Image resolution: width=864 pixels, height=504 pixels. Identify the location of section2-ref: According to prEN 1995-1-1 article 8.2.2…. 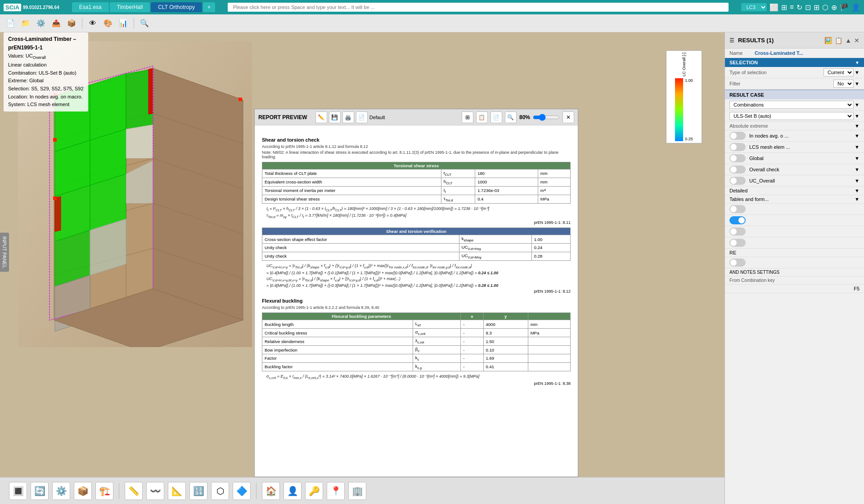
(416, 308).